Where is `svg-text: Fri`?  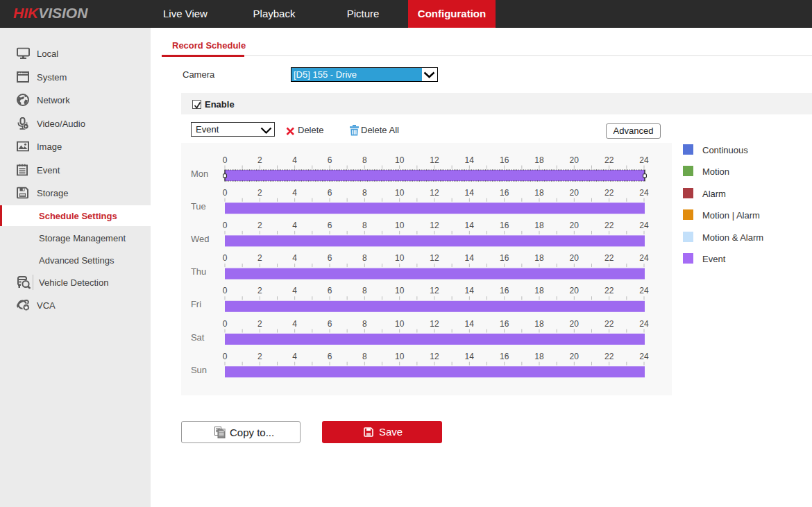
svg-text: Fri is located at coordinates (196, 304).